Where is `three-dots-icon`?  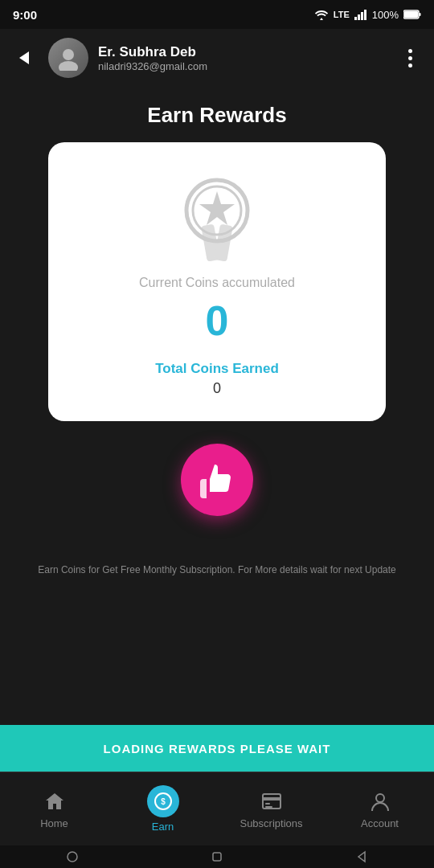
three-dots-icon is located at coordinates (410, 58).